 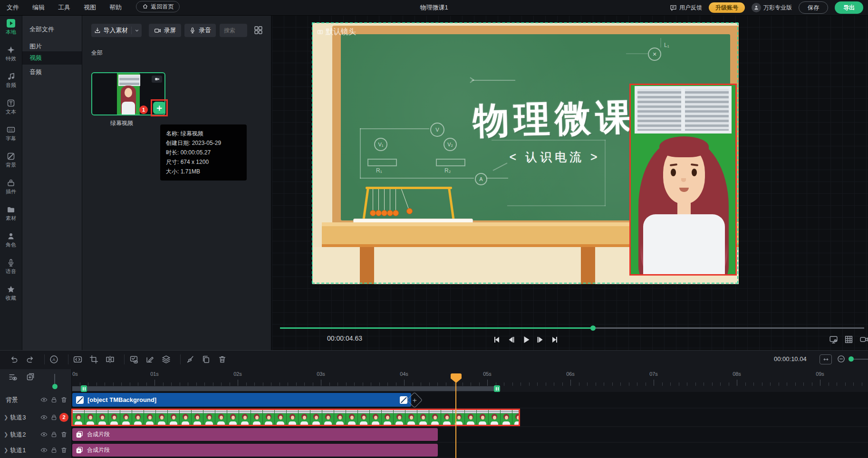 What do you see at coordinates (116, 30) in the screenshot?
I see `import-material-button: 导入素材` at bounding box center [116, 30].